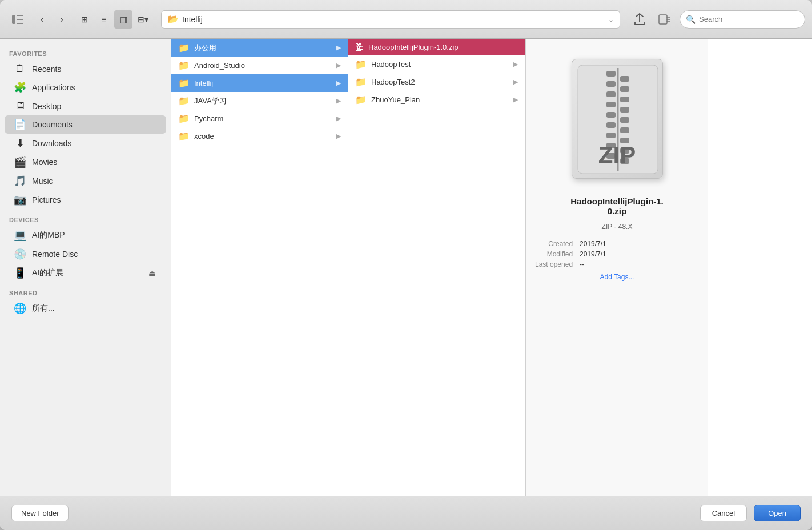  I want to click on sidebar-item-label: AI的扩展, so click(87, 273).